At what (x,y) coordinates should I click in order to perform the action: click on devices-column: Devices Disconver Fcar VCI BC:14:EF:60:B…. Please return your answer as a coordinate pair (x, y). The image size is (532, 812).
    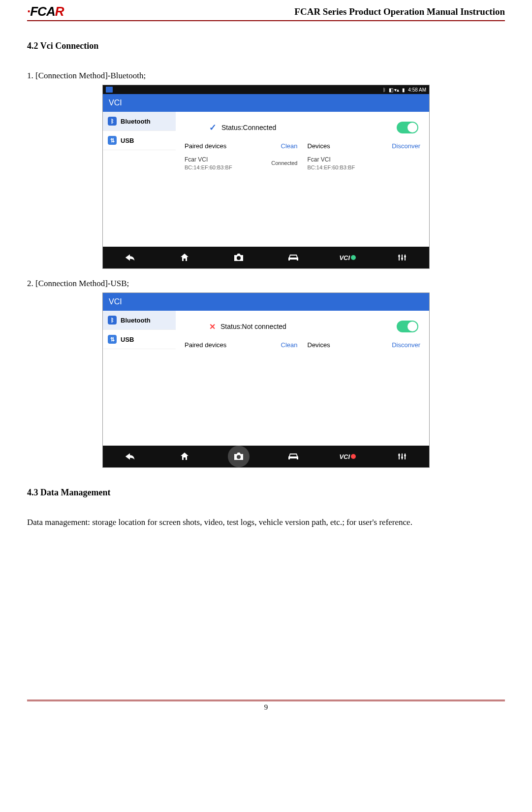
    Looking at the image, I should click on (364, 160).